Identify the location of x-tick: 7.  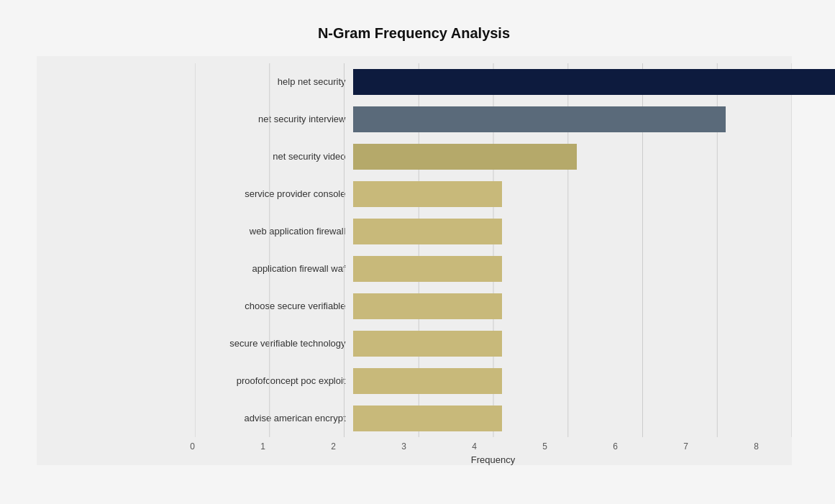
(686, 446).